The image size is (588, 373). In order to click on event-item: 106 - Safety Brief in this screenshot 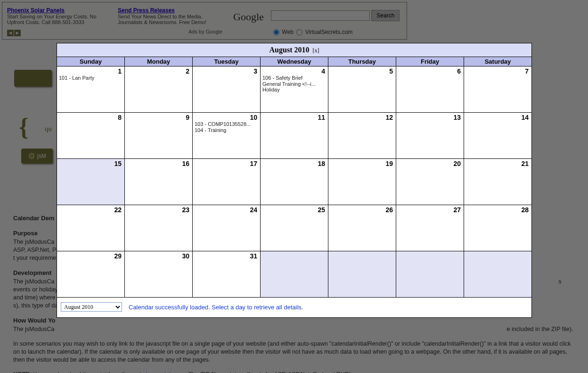, I will do `click(294, 78)`.